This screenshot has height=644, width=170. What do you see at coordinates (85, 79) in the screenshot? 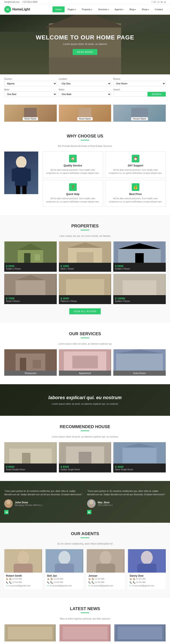
I see `location-label: Location:` at bounding box center [85, 79].